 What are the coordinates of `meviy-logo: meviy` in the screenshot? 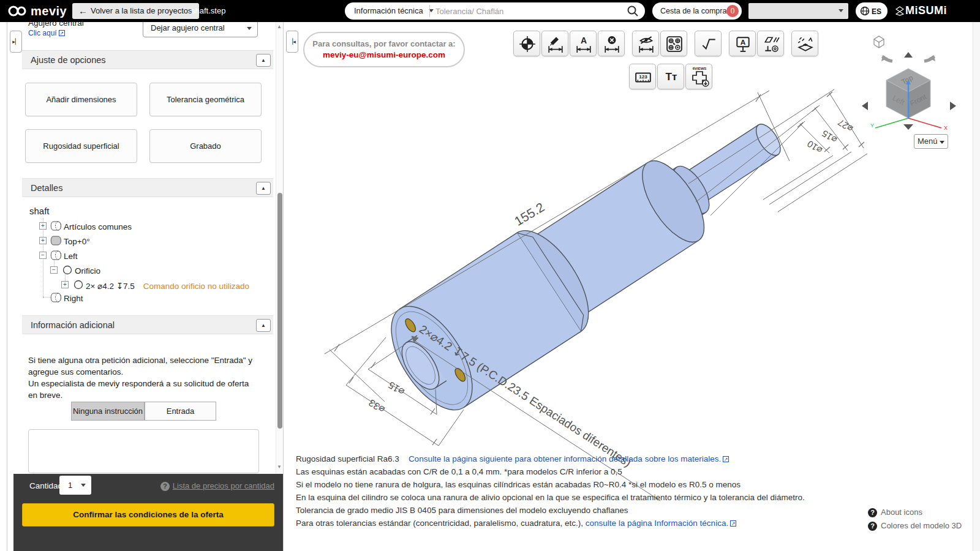 It's located at (49, 11).